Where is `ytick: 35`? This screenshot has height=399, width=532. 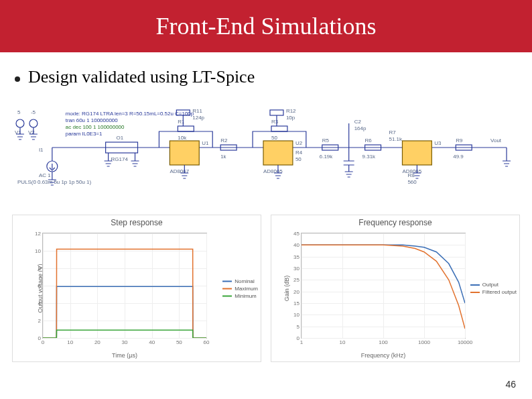
ytick: 35 is located at coordinates (297, 256).